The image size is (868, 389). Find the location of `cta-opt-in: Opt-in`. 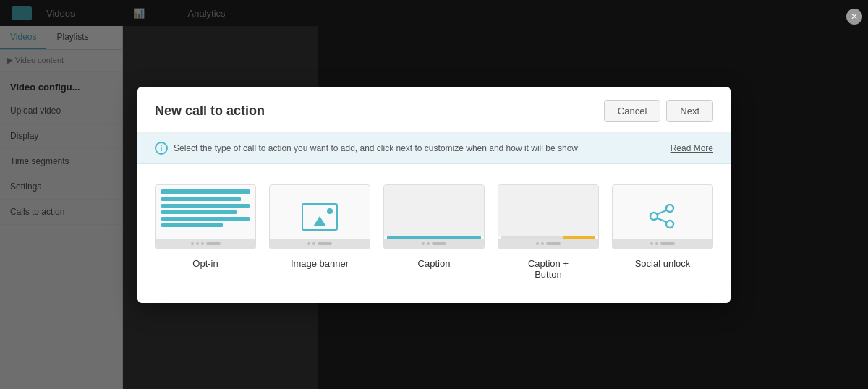

cta-opt-in: Opt-in is located at coordinates (205, 232).